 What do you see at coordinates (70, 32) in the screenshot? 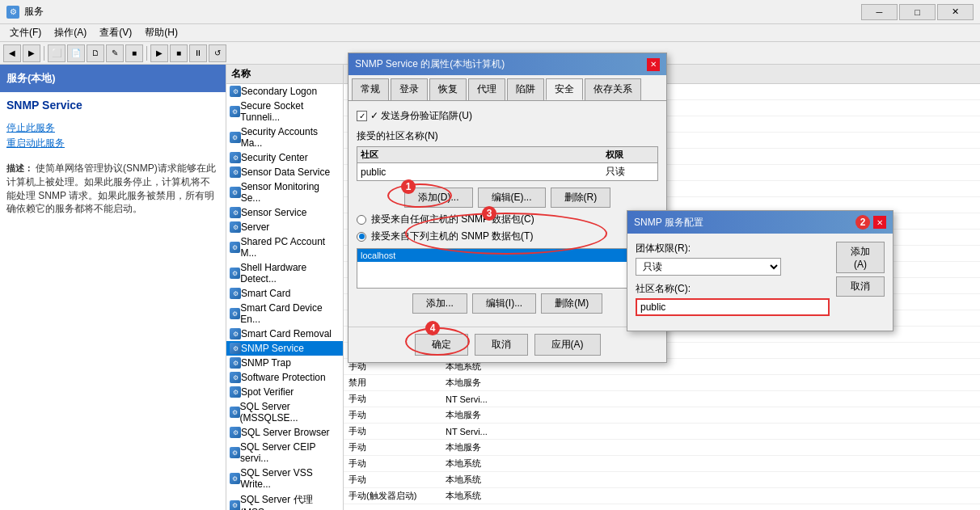
I see `menu-action: 操作(A)` at bounding box center [70, 32].